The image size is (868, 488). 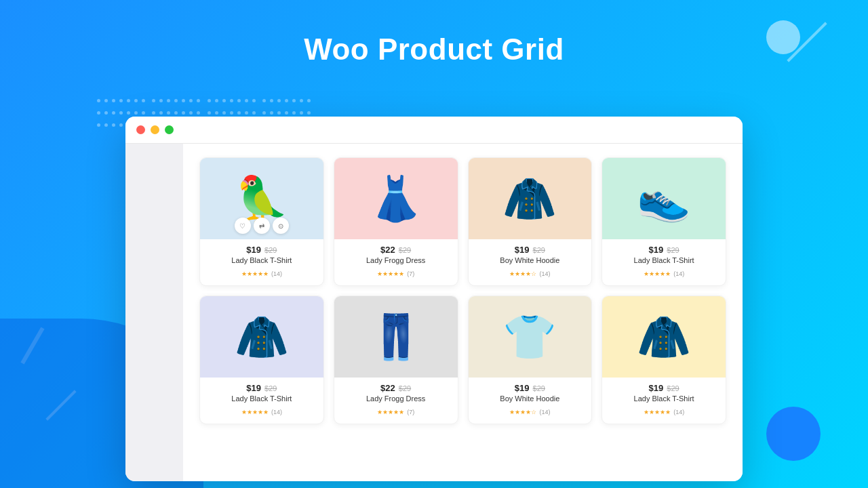 What do you see at coordinates (783, 37) in the screenshot?
I see `bg-circle-decoration` at bounding box center [783, 37].